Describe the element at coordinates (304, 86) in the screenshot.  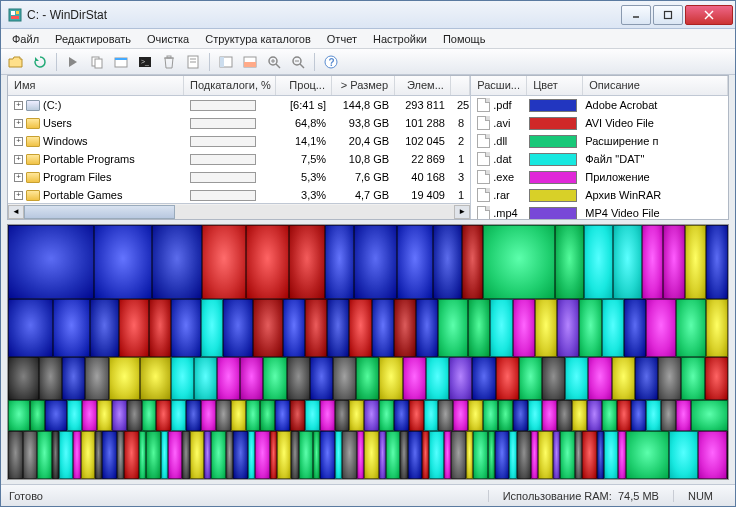
I see `col-proc: Проц...` at that location.